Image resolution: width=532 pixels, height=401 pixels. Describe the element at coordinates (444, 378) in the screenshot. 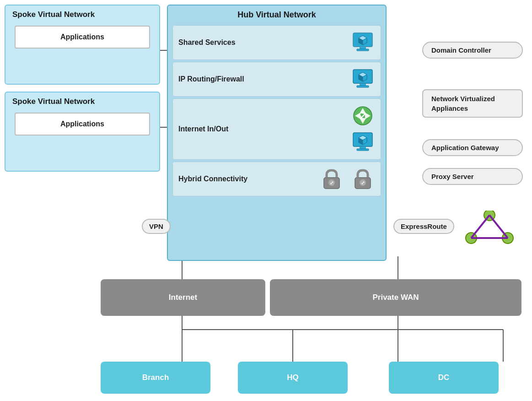

I see `dc-label: DC` at that location.